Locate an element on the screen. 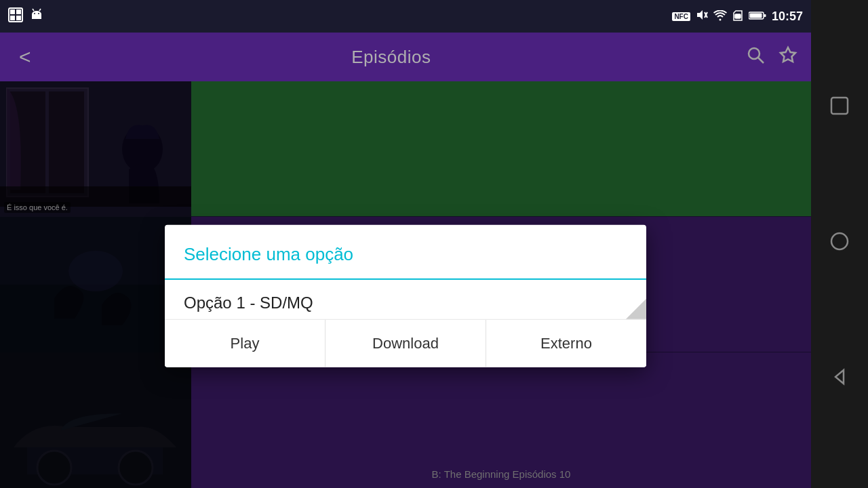 Image resolution: width=868 pixels, height=488 pixels. favorite-icon is located at coordinates (788, 57).